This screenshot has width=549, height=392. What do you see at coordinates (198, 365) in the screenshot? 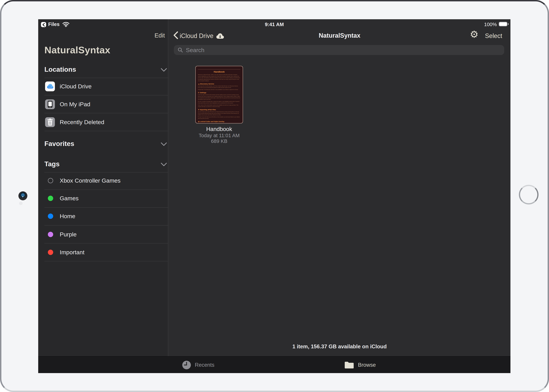
I see `tab-recents: Recents` at bounding box center [198, 365].